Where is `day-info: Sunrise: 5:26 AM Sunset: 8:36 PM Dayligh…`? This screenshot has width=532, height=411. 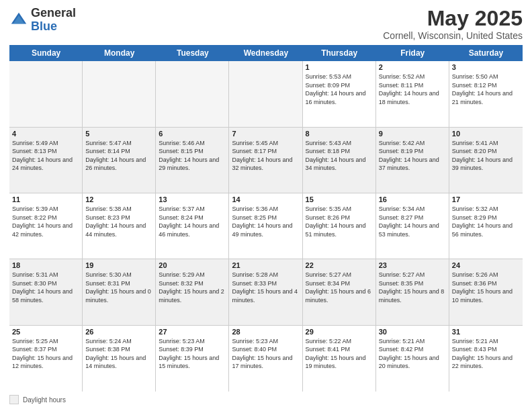 day-info: Sunrise: 5:26 AM Sunset: 8:36 PM Dayligh… is located at coordinates (486, 287).